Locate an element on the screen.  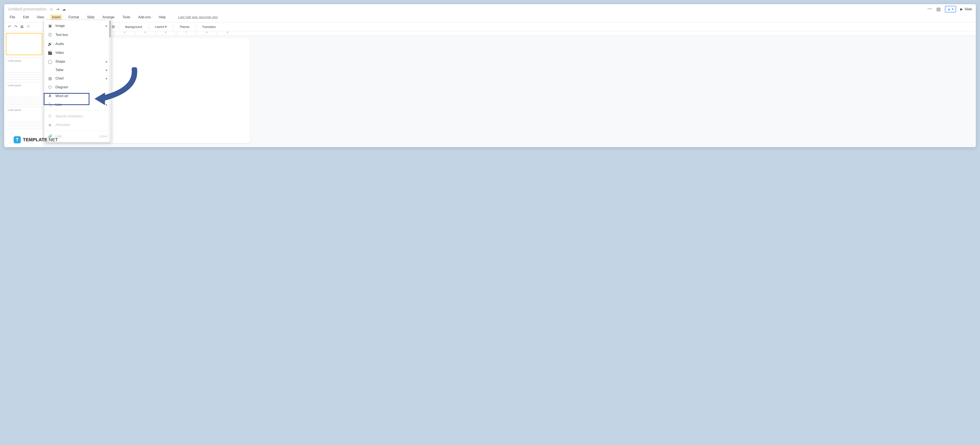
menu-edit: Edit is located at coordinates (26, 17).